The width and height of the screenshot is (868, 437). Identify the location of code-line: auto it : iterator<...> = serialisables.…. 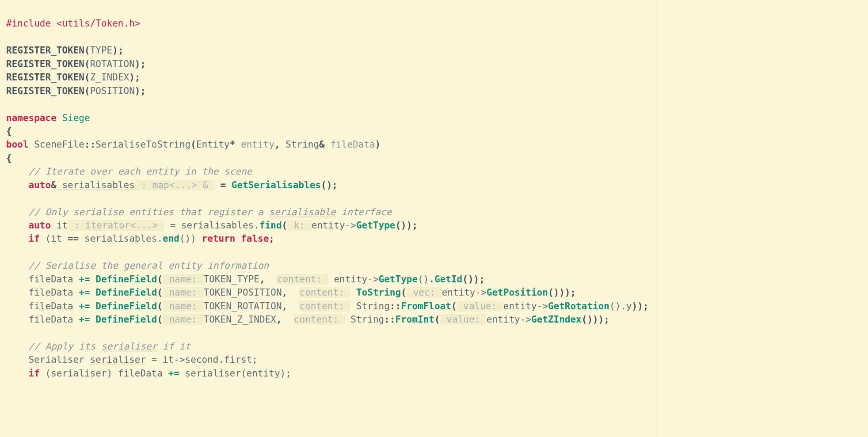
(212, 225).